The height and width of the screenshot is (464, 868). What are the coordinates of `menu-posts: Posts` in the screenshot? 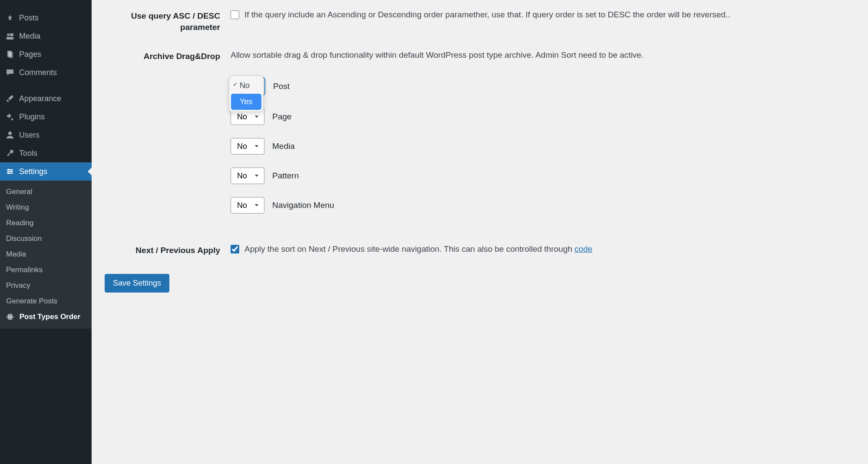 It's located at (46, 18).